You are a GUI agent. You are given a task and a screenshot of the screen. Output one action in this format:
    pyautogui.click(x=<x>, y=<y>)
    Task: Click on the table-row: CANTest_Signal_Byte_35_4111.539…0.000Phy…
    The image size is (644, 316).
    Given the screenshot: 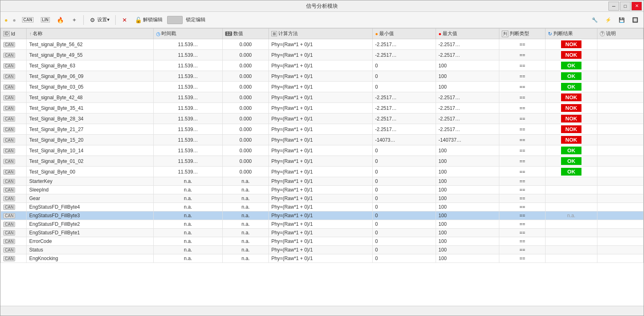 What is the action you would take?
    pyautogui.click(x=322, y=108)
    